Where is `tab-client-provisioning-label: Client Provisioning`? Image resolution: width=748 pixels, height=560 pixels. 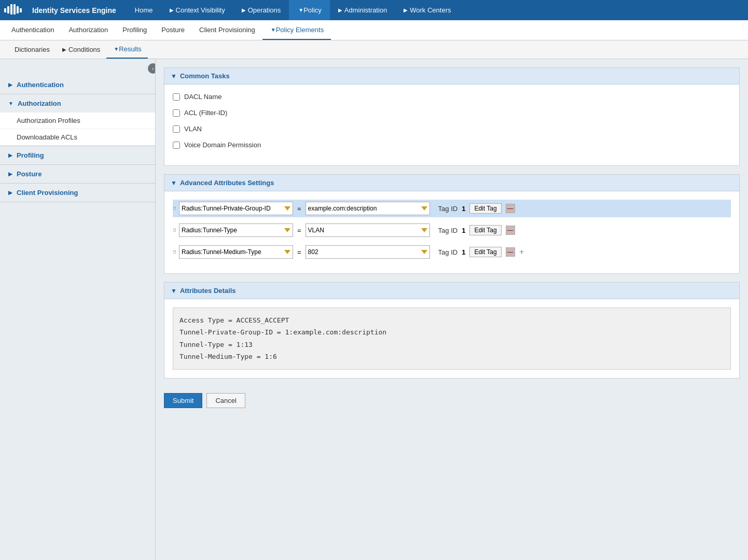
tab-client-provisioning-label: Client Provisioning is located at coordinates (227, 30).